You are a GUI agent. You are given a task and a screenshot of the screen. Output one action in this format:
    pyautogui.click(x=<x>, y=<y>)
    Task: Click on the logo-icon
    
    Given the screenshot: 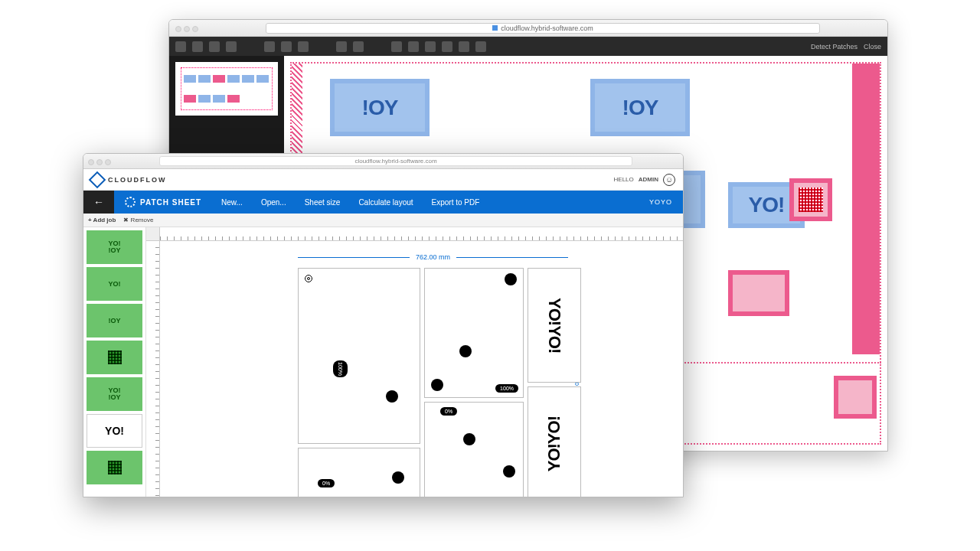 What is the action you would take?
    pyautogui.click(x=98, y=179)
    